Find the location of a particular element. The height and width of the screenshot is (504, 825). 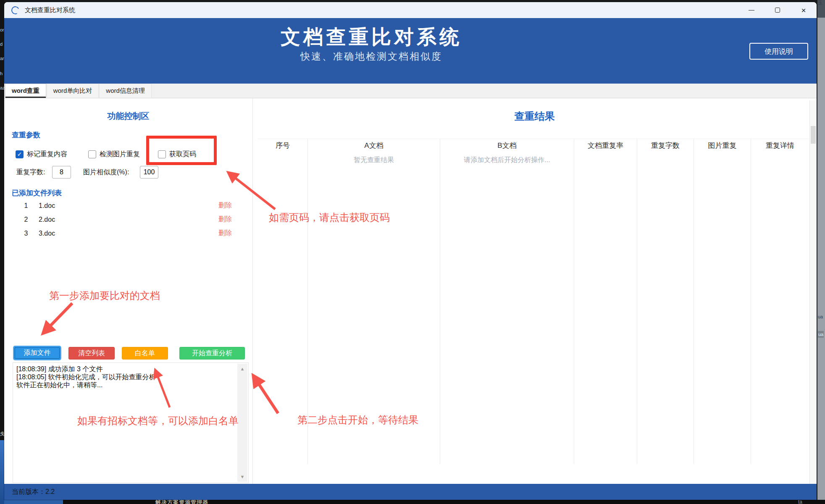

whitelist-button: 白名单 is located at coordinates (145, 353).